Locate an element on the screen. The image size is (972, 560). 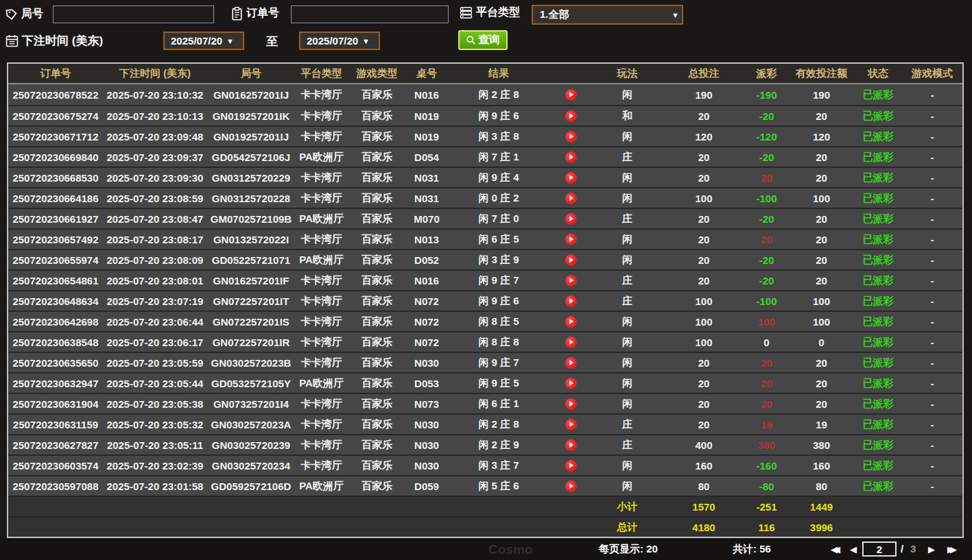
cell-play-type: 庄 is located at coordinates (627, 425).